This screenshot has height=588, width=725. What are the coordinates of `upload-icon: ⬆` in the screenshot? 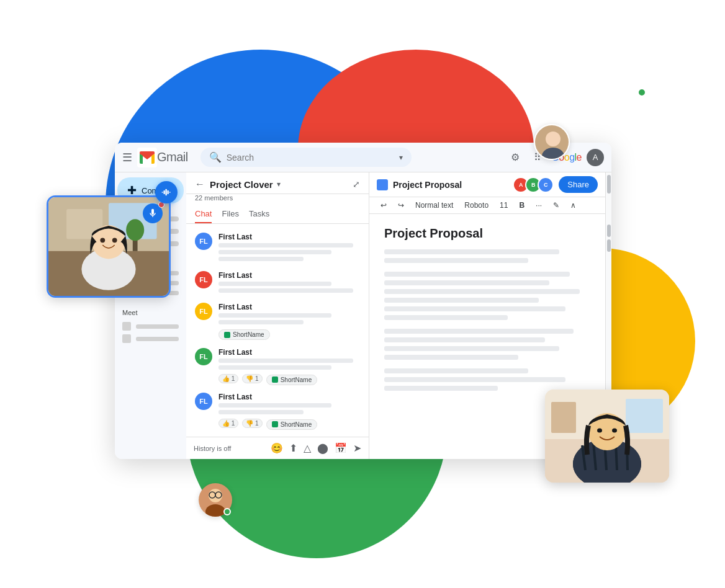 It's located at (293, 448).